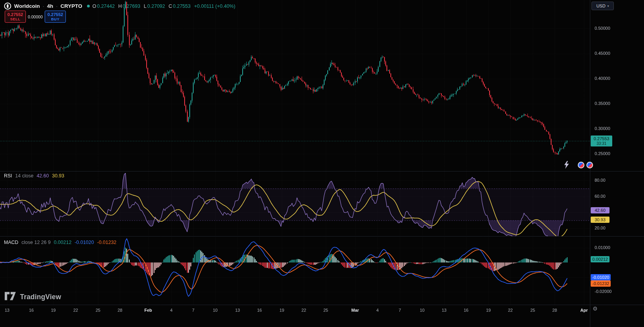  I want to click on buy-price: 0.27552, so click(55, 14).